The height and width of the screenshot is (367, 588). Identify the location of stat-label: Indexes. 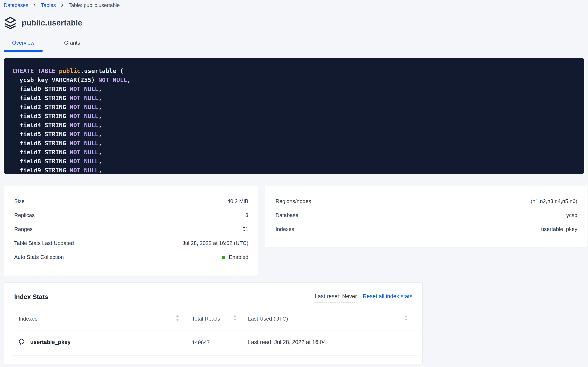
(285, 229).